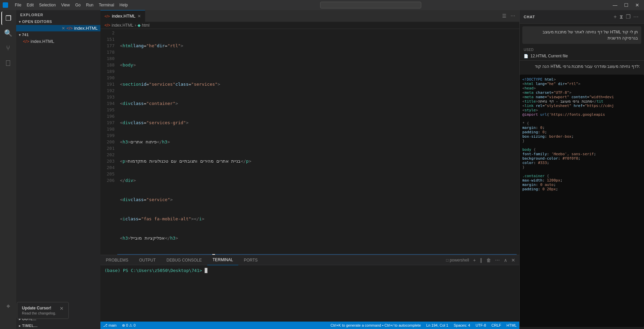 The height and width of the screenshot is (329, 644). What do you see at coordinates (8, 63) in the screenshot?
I see `activity-extensions: ⎕` at bounding box center [8, 63].